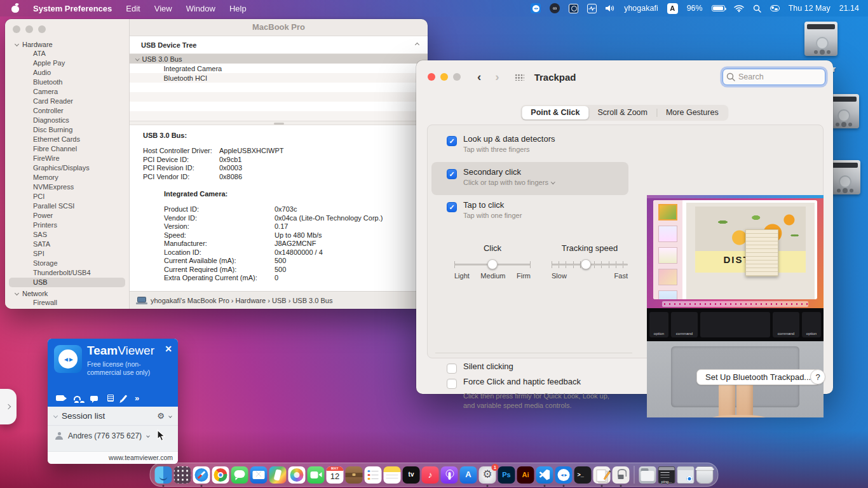 This screenshot has height=488, width=868. Describe the element at coordinates (526, 475) in the screenshot. I see `illustrator-dock-icon: Ai` at that location.